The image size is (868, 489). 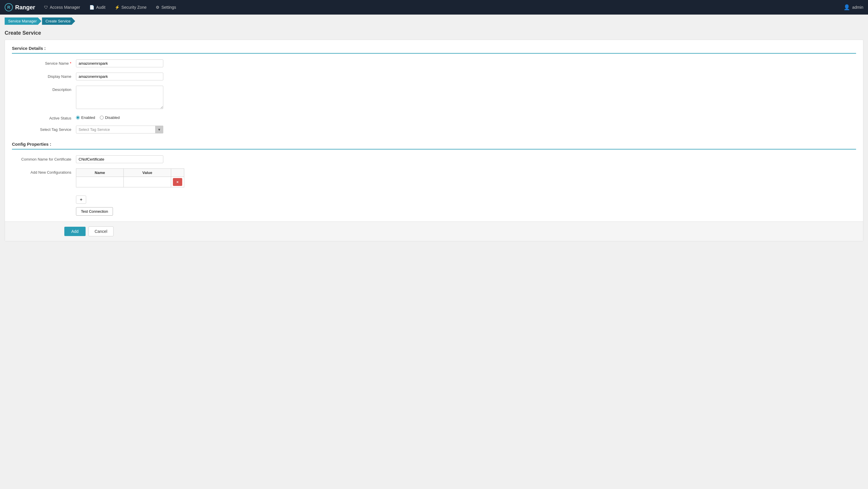 I want to click on description-textarea, so click(x=120, y=97).